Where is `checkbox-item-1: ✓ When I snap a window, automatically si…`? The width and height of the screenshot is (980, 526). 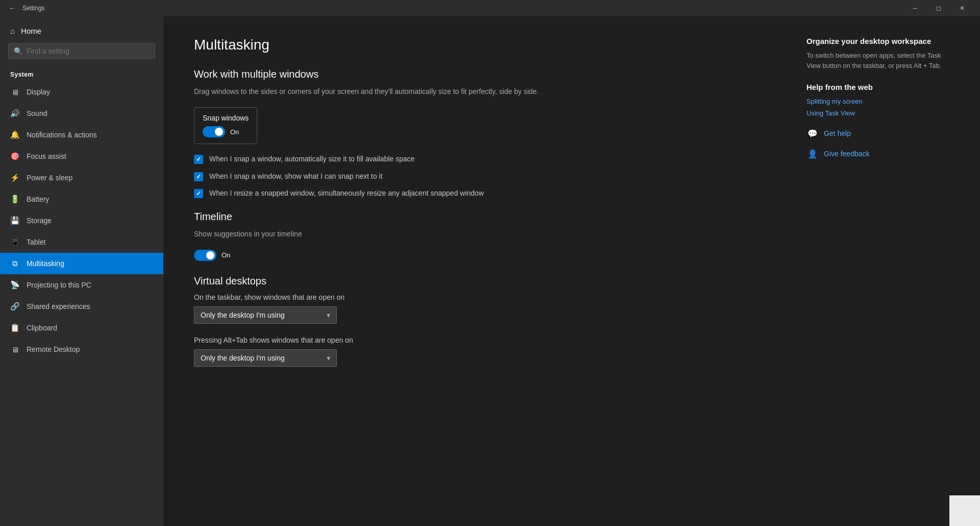
checkbox-item-1: ✓ When I snap a window, automatically si… is located at coordinates (485, 159).